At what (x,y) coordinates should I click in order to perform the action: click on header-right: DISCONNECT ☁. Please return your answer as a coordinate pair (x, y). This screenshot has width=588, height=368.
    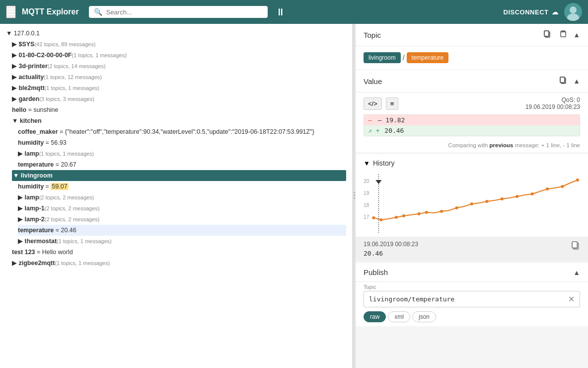
    Looking at the image, I should click on (543, 12).